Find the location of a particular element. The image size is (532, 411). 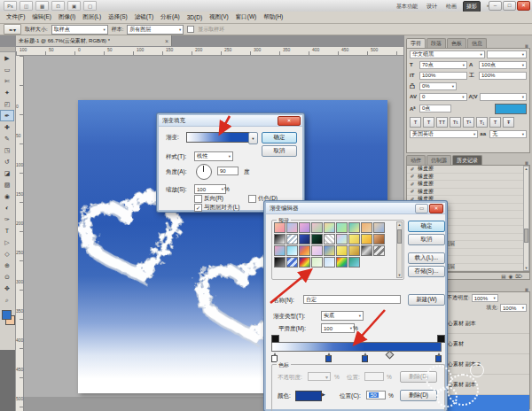

shape-tool: ◇ is located at coordinates (7, 253).